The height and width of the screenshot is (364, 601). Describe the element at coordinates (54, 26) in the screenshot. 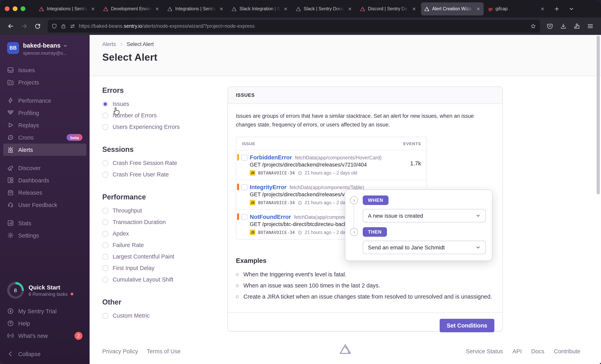

I see `tracking-protection-shield-icon` at that location.